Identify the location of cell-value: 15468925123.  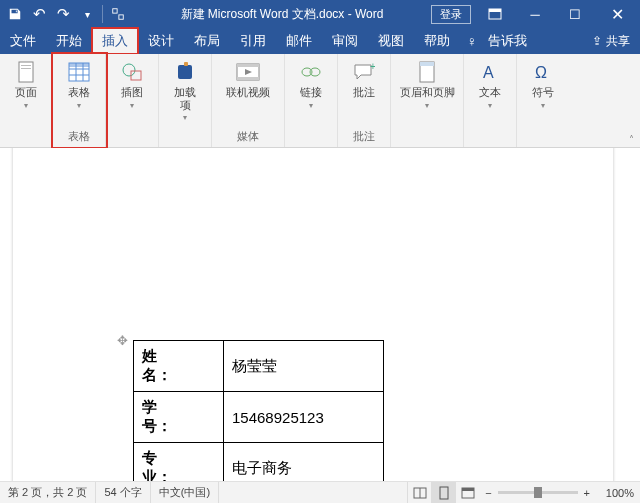
(304, 418).